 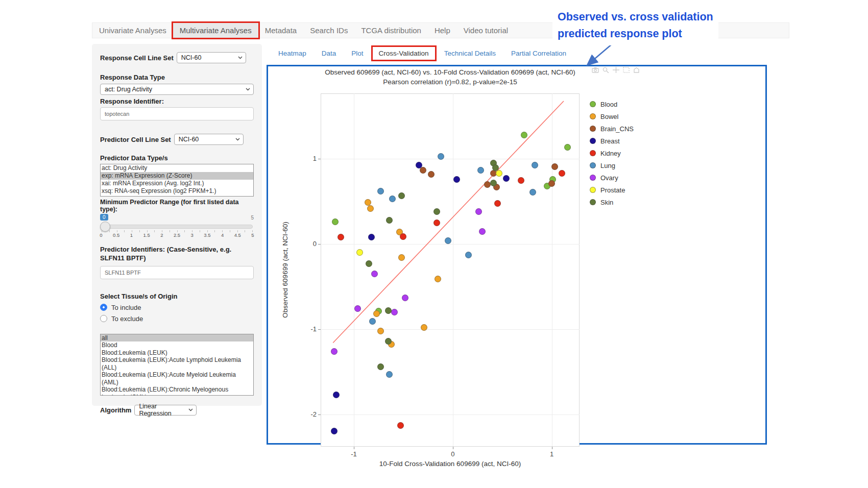 I want to click on list-option-blood: Blood, so click(x=177, y=345).